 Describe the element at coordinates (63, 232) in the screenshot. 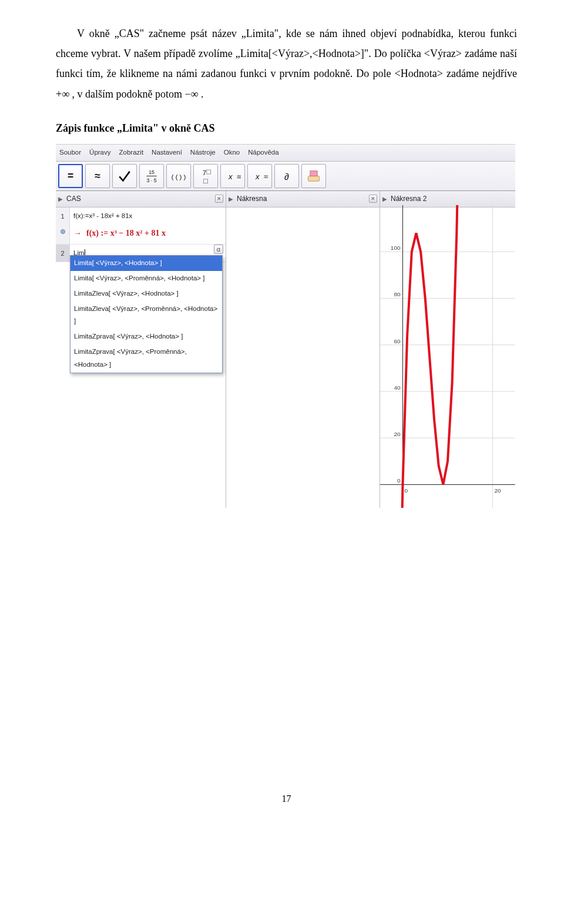

I see `marble-icon` at that location.